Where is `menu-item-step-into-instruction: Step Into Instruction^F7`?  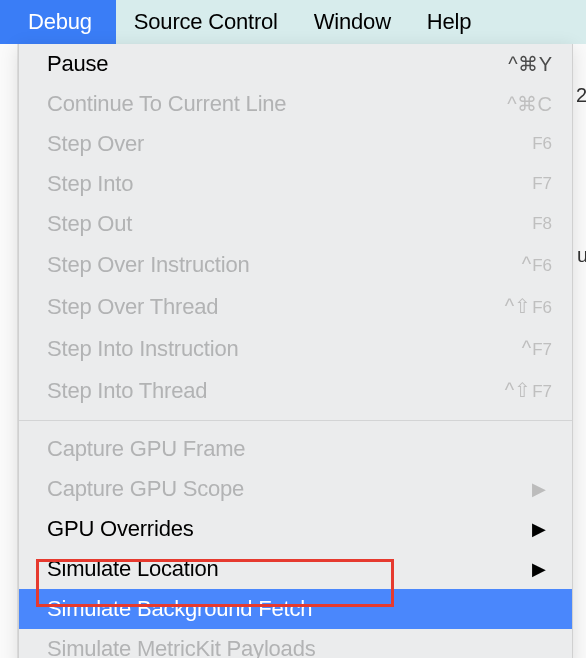
menu-item-step-into-instruction: Step Into Instruction^F7 is located at coordinates (296, 349).